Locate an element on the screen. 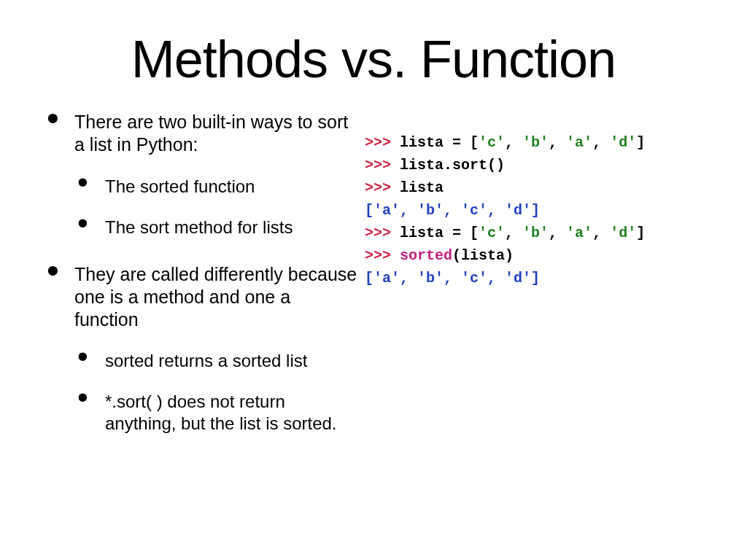  sub-bullet-list: sorted returns a sorted list *.sort( ) d… is located at coordinates (216, 392).